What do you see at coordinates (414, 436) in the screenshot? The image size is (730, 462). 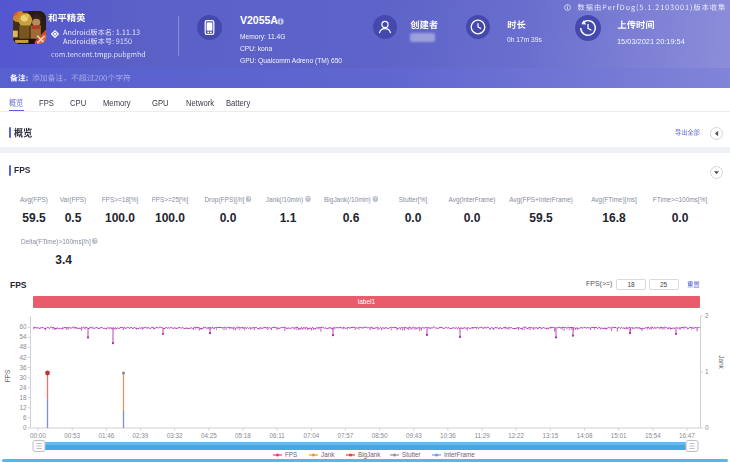 I see `svg-text: 09:43` at bounding box center [414, 436].